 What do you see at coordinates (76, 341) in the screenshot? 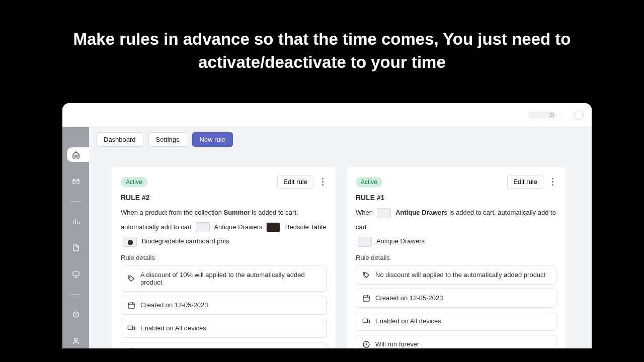
I see `user-icon` at bounding box center [76, 341].